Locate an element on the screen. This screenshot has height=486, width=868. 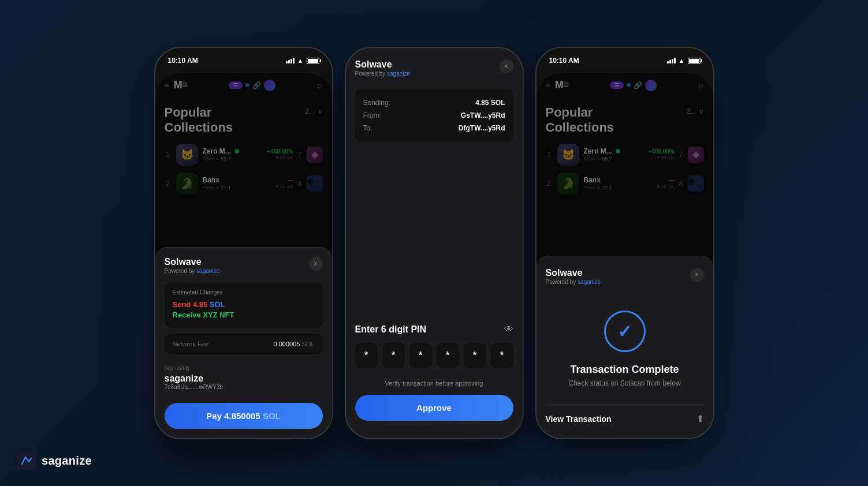
success-circle: ✓ is located at coordinates (625, 331).